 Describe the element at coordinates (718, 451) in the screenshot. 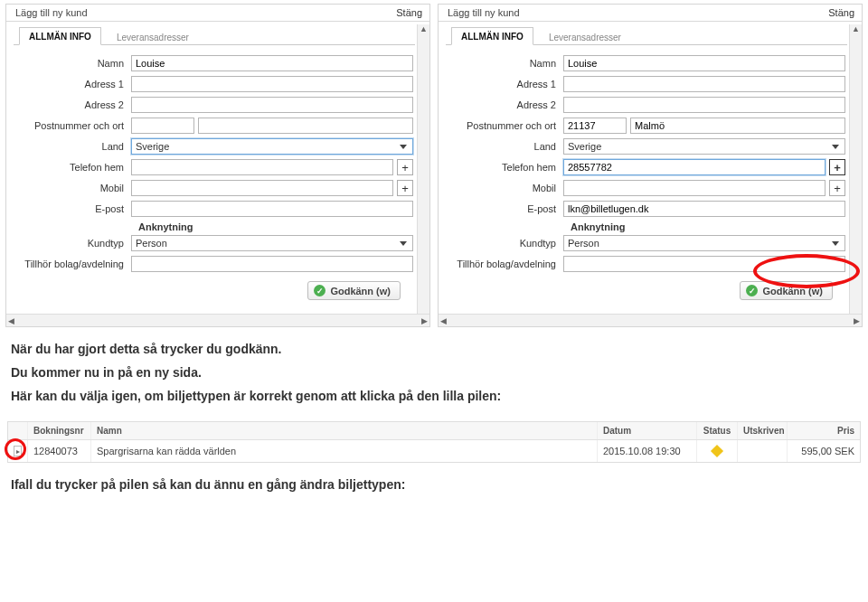

I see `cell-status` at that location.